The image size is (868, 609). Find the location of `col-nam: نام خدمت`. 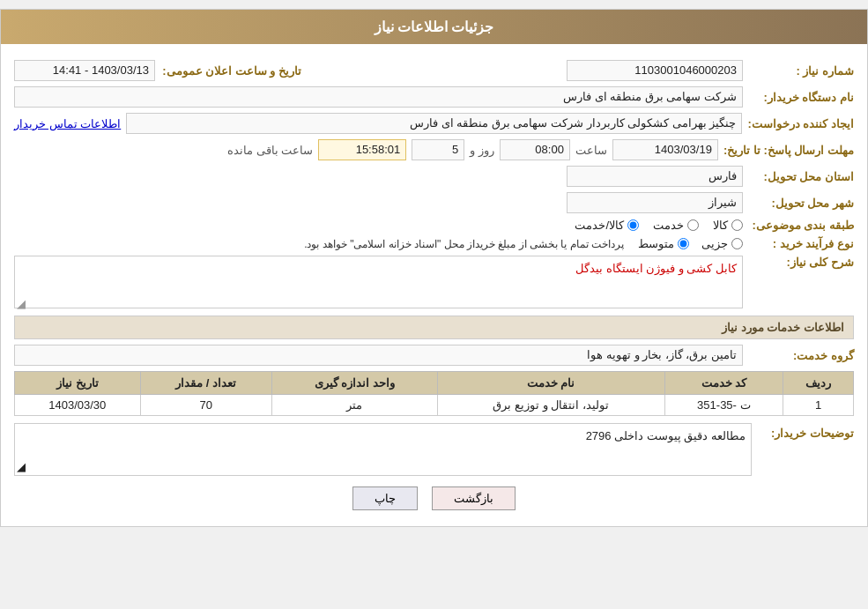

col-nam: نام خدمت is located at coordinates (551, 383).